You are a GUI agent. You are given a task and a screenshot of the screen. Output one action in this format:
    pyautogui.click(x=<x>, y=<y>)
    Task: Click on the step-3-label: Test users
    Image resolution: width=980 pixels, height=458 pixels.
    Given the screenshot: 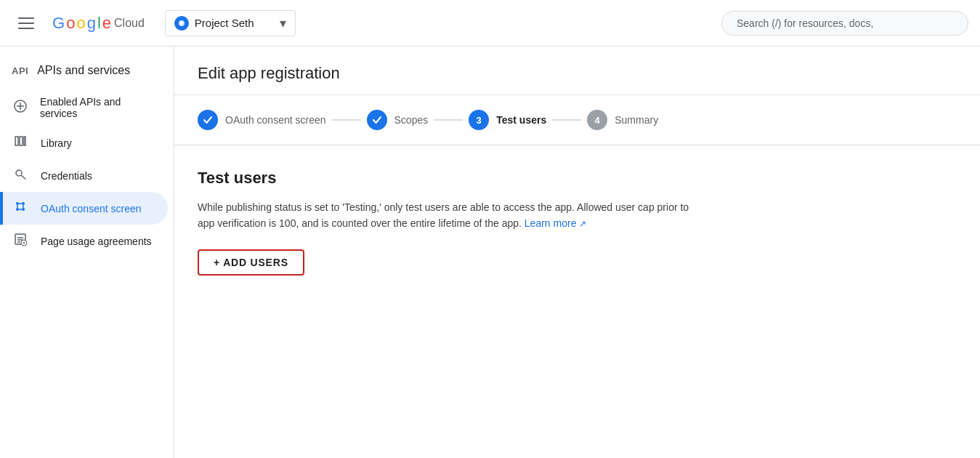 What is the action you would take?
    pyautogui.click(x=522, y=120)
    